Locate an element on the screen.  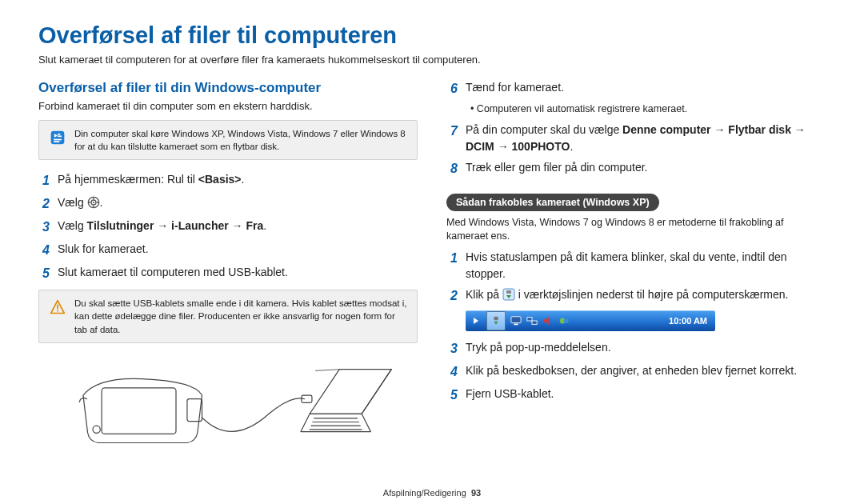
page-footer: Afspilning/Redigering 93 is located at coordinates (432, 493).